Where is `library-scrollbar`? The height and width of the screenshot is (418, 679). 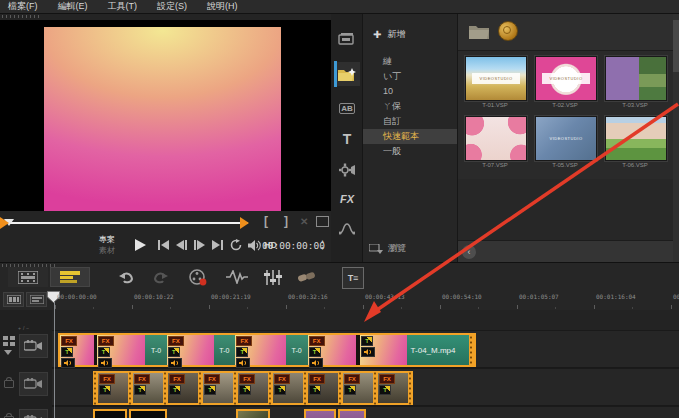
library-scrollbar is located at coordinates (676, 138).